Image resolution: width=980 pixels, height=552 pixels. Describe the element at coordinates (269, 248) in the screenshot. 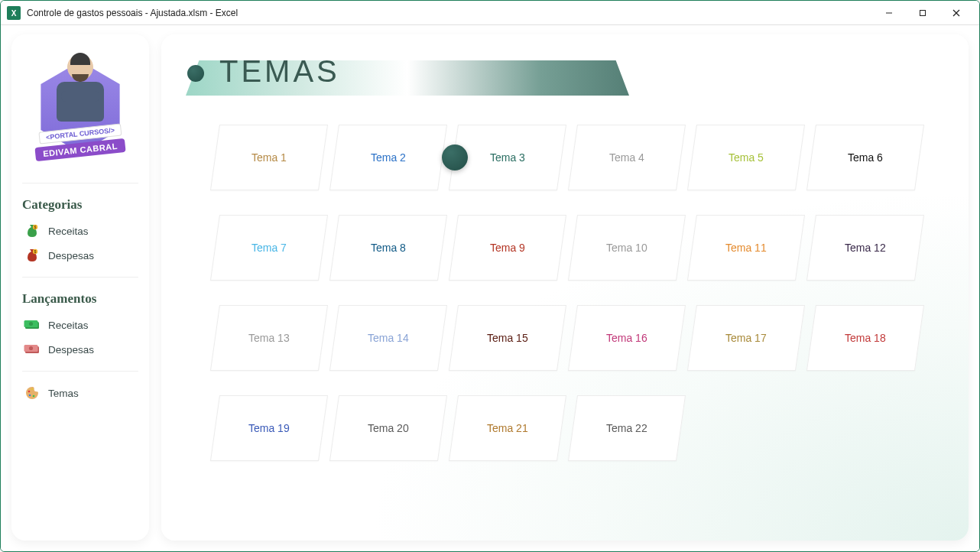

I see `theme-label: Tema 7` at that location.